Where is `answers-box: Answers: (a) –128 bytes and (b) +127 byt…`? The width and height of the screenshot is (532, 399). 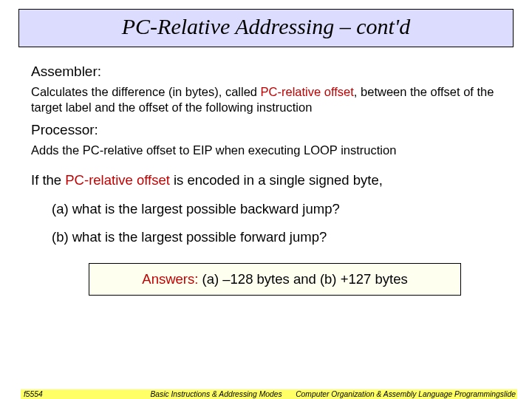
answers-box: Answers: (a) –128 bytes and (b) +127 byt… is located at coordinates (275, 279).